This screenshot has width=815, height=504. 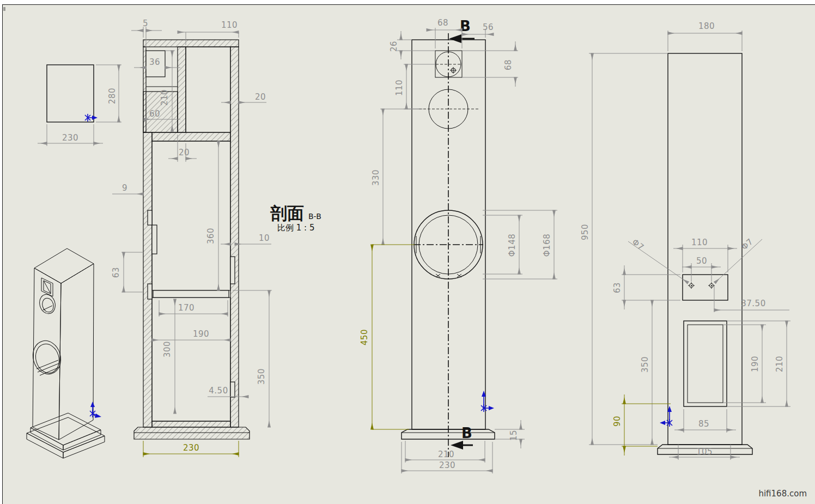 I want to click on dim-section-board: 10, so click(x=264, y=238).